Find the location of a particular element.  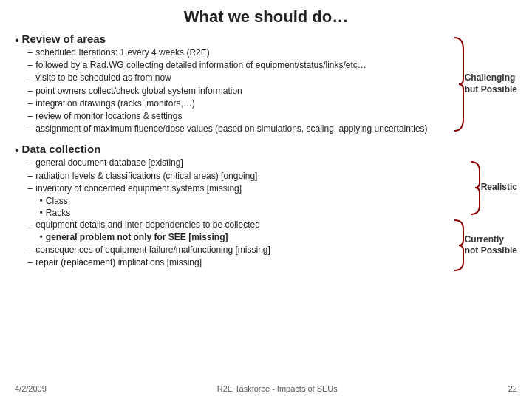

bracket-label-1: Challenging but Possible is located at coordinates (491, 84).